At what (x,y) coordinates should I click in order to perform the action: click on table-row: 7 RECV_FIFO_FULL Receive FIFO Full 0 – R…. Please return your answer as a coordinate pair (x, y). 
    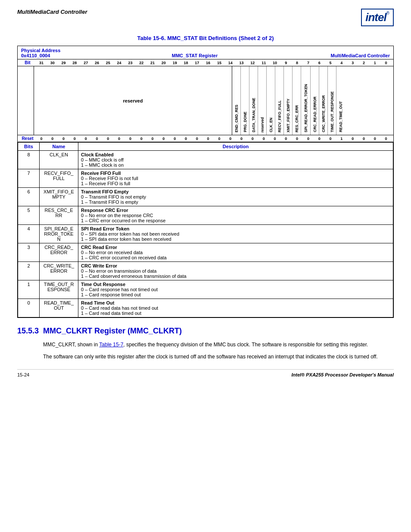
    Looking at the image, I should click on (206, 178).